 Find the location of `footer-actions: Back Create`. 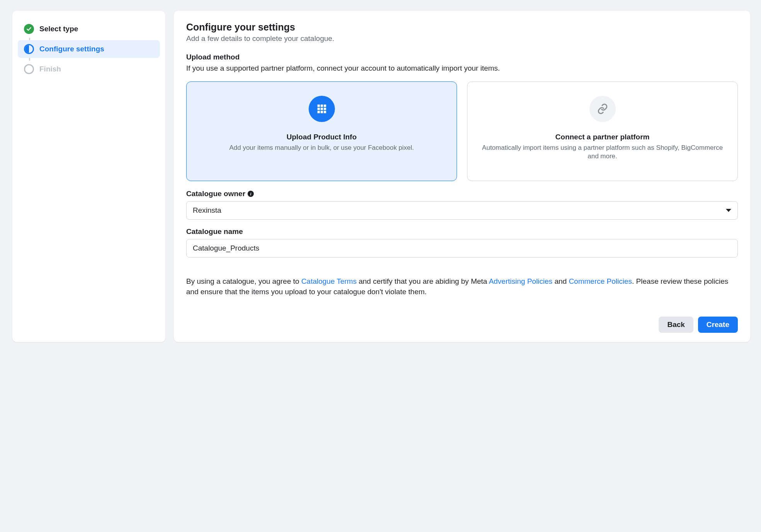

footer-actions: Back Create is located at coordinates (462, 321).